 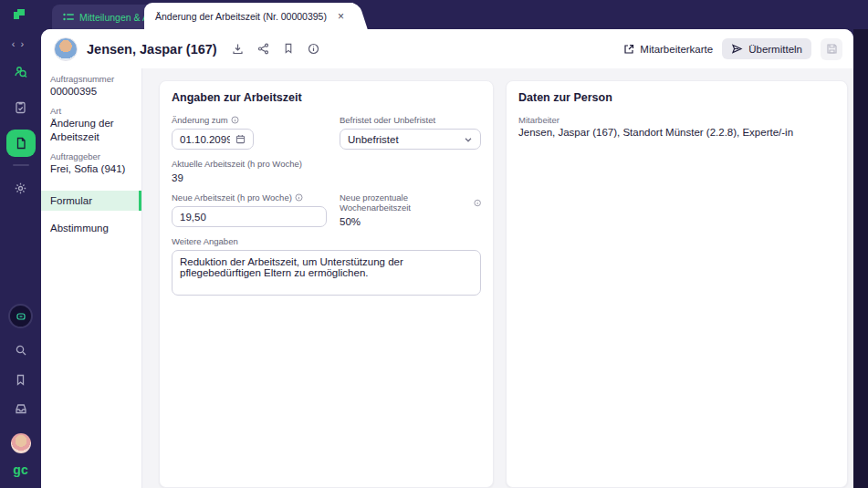 What do you see at coordinates (20, 44) in the screenshot?
I see `history-nav-arrows: ‹›` at bounding box center [20, 44].